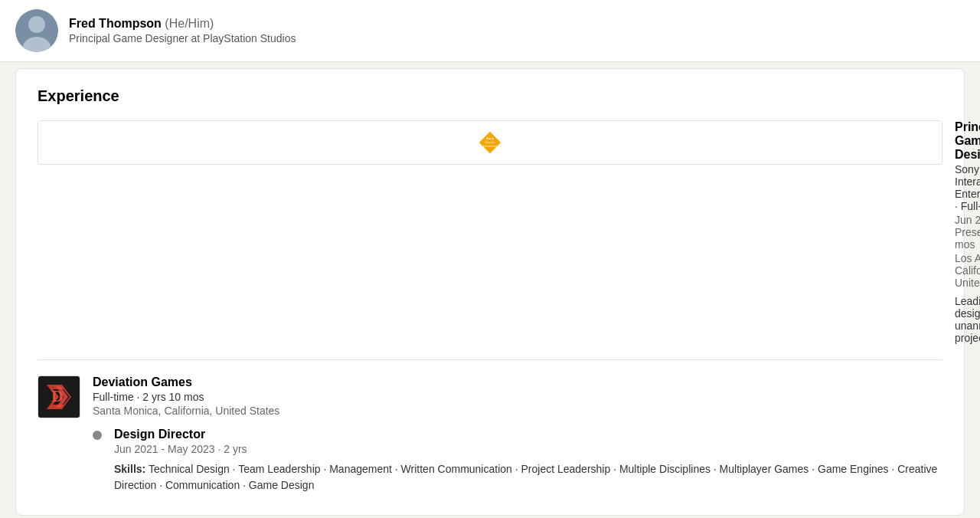 This screenshot has width=980, height=518. I want to click on design-director-details: Design Director Jun 2021 - May 2023 · 2 …, so click(528, 461).